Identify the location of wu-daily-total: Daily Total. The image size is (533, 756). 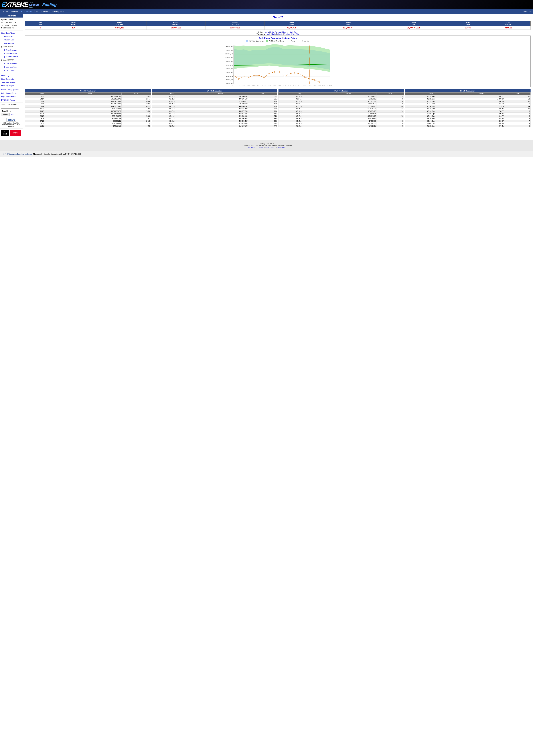
(295, 34).